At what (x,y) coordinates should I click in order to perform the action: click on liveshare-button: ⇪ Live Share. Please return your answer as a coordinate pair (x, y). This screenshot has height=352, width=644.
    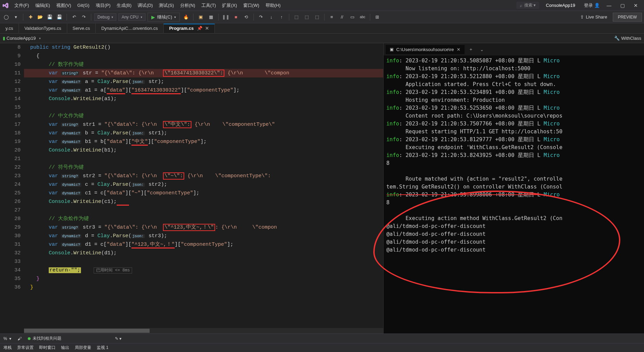
    Looking at the image, I should click on (594, 17).